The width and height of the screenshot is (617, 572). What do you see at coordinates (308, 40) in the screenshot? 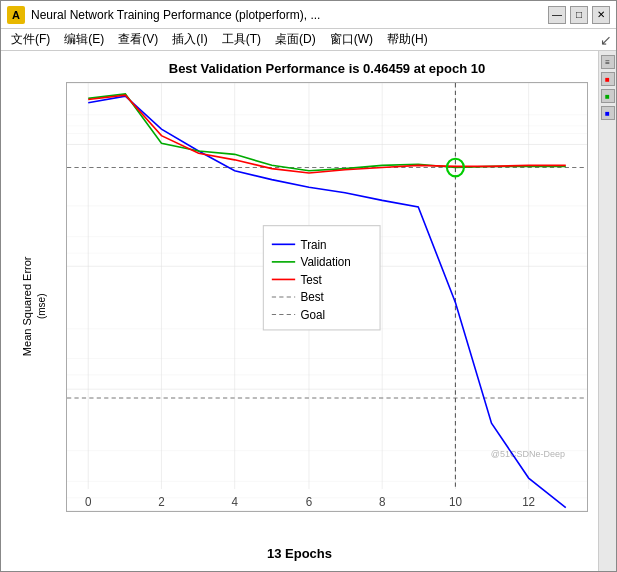
I see `menu-bar: 文件(F) 编辑(E) 查看(V) 插入(I) 工具(T) 桌面(D) 窗口(W…` at bounding box center [308, 40].